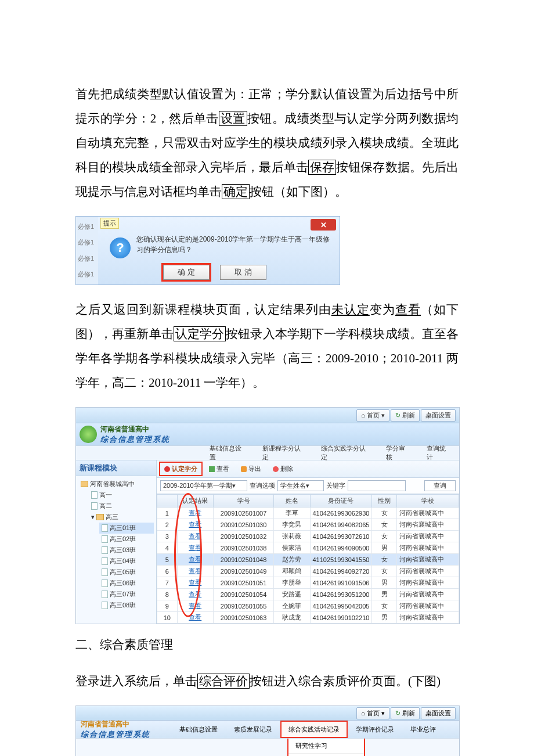 The width and height of the screenshot is (534, 756). Describe the element at coordinates (244, 469) in the screenshot. I see `export-icon` at that location.